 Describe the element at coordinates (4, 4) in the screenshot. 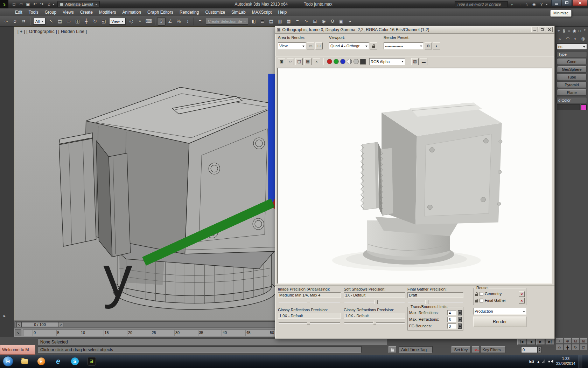

I see `application-menu-button: ϶` at that location.